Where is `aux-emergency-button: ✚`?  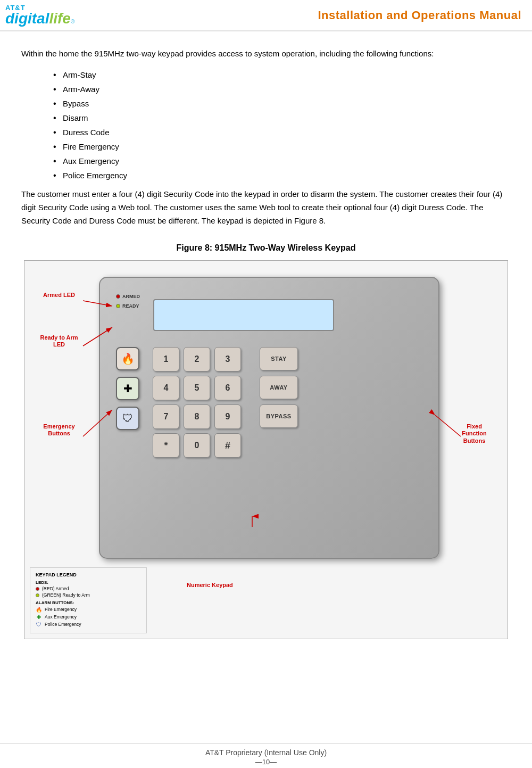 aux-emergency-button: ✚ is located at coordinates (128, 389).